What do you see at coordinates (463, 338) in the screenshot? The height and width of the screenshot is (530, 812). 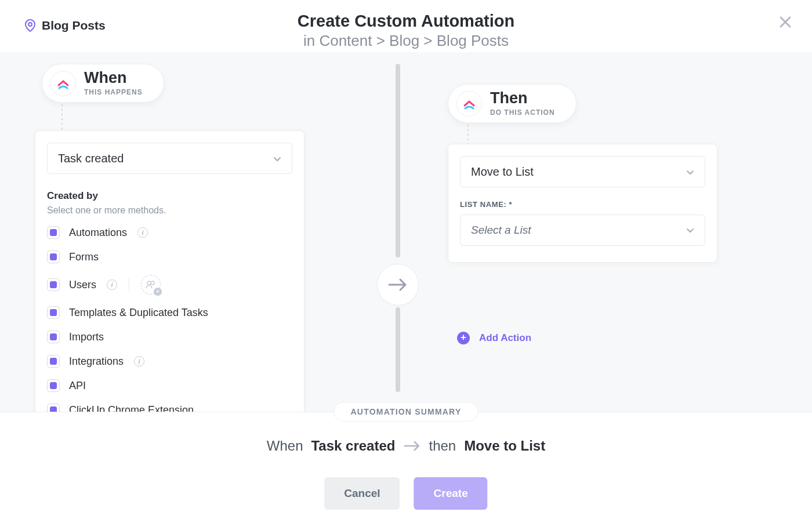 I see `plus-icon: +` at bounding box center [463, 338].